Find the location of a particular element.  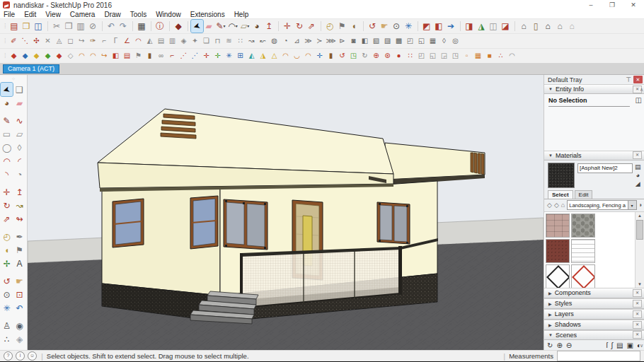

lined-box-tool-icon: ▤ is located at coordinates (127, 56).